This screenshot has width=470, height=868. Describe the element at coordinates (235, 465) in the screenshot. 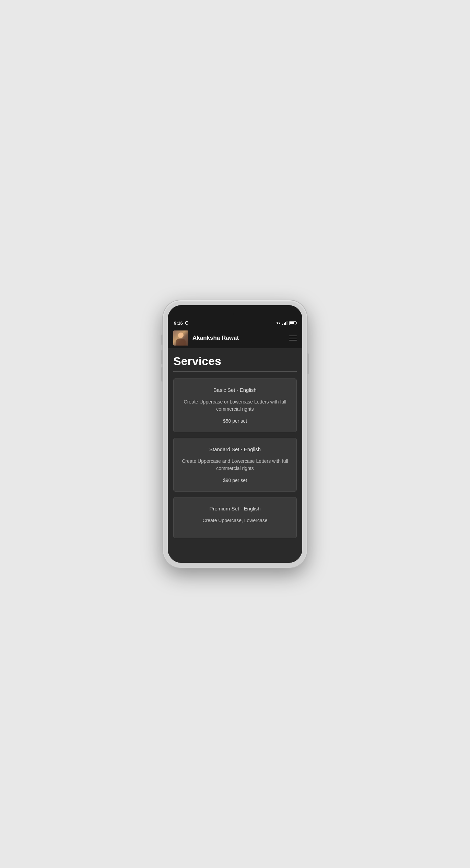

I see `service-card-standard: Standard Set - English Create Uppercase …` at that location.